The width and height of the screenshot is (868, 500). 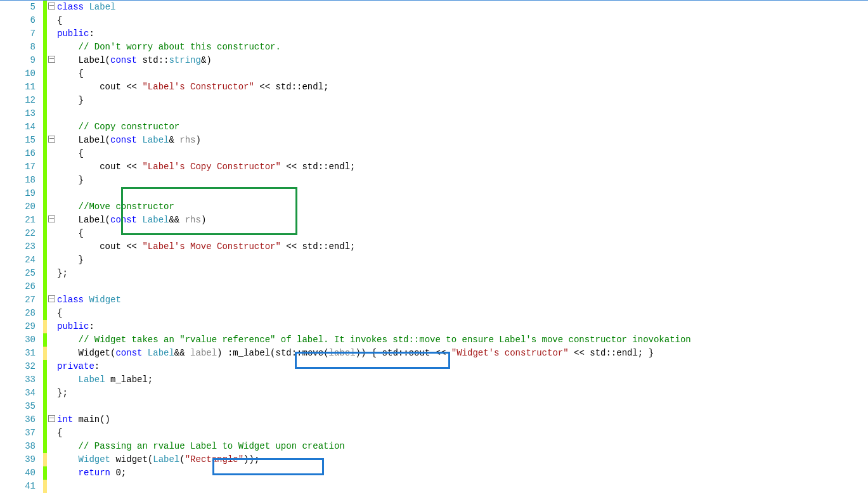 What do you see at coordinates (462, 141) in the screenshot?
I see `code-line: Label(const Label& rhs)` at bounding box center [462, 141].